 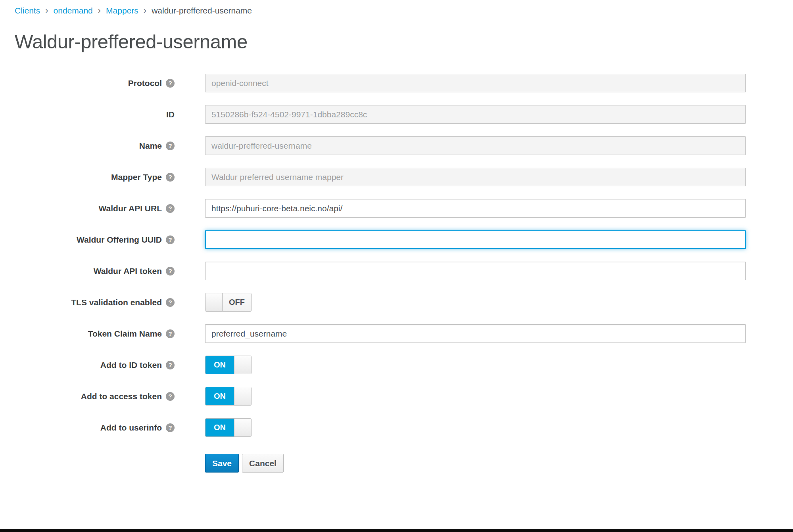 I want to click on add-to-id-token-toggle: ON, so click(x=228, y=365).